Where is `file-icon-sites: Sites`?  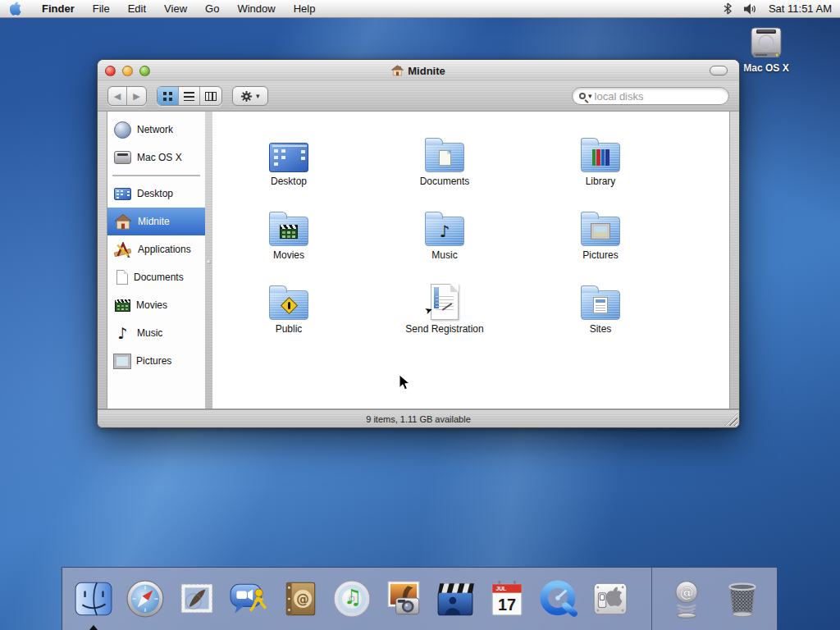
file-icon-sites: Sites is located at coordinates (600, 304).